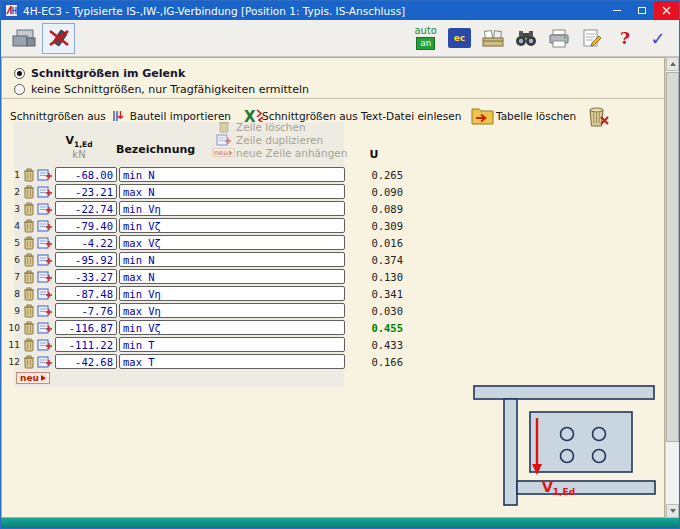  What do you see at coordinates (672, 511) in the screenshot?
I see `scroll-down-button` at bounding box center [672, 511].